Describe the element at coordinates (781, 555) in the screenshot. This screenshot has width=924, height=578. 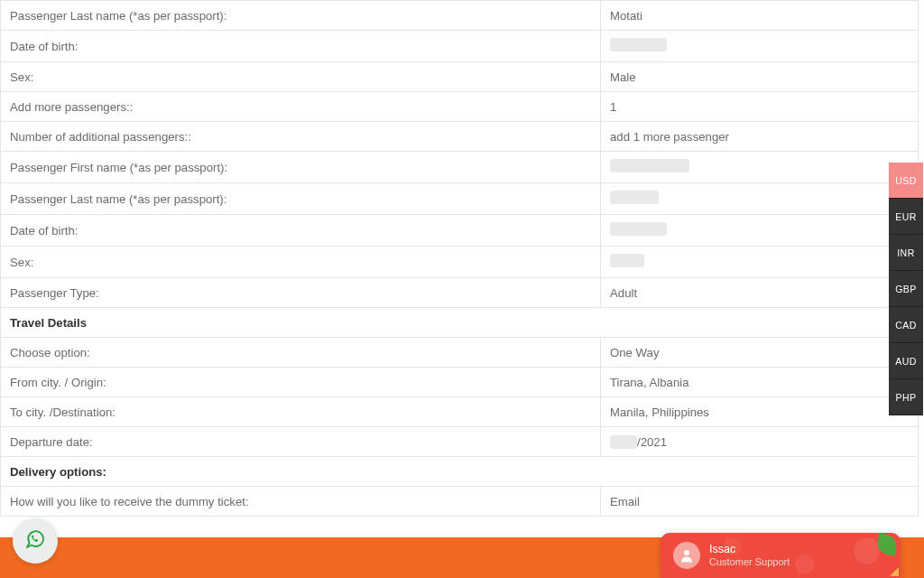
I see `chat-widget: Issac Customer Support` at that location.